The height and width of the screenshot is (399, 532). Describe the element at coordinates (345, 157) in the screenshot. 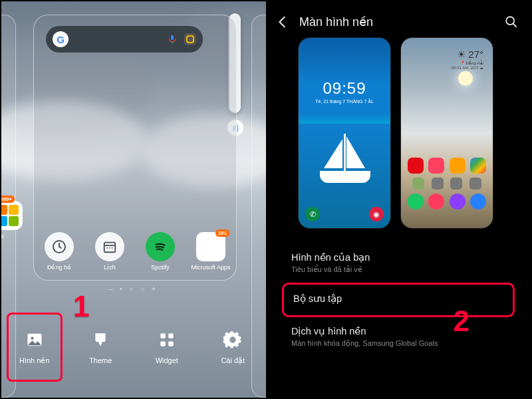

I see `sailboat-decoration` at that location.